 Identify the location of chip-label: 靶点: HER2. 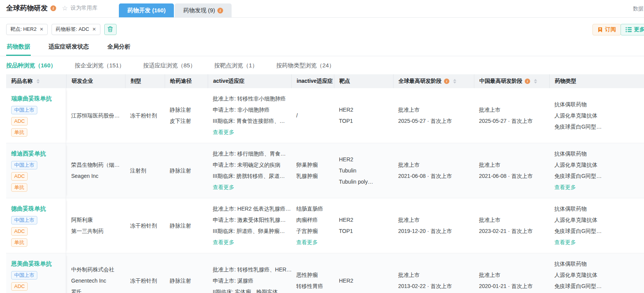
(23, 29).